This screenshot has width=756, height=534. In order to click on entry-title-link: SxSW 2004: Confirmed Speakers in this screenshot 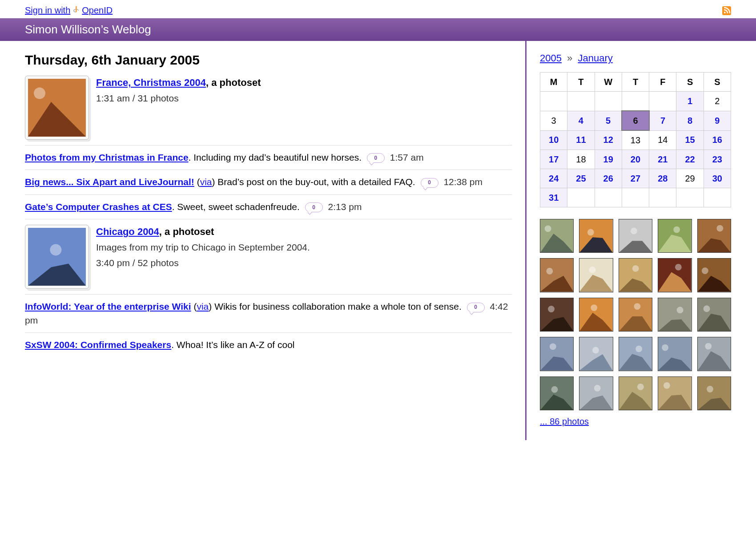, I will do `click(98, 344)`.